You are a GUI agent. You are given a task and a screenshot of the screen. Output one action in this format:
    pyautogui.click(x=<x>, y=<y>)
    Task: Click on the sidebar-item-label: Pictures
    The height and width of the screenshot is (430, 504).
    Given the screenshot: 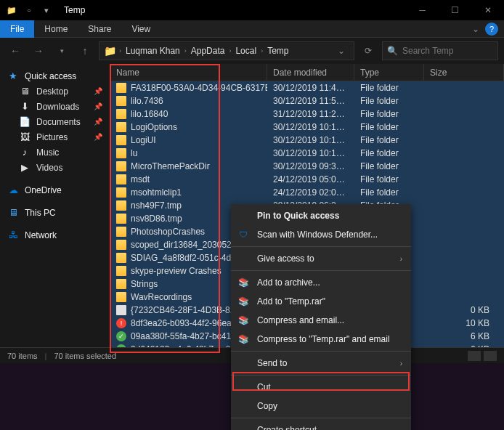 What is the action you would take?
    pyautogui.click(x=52, y=137)
    